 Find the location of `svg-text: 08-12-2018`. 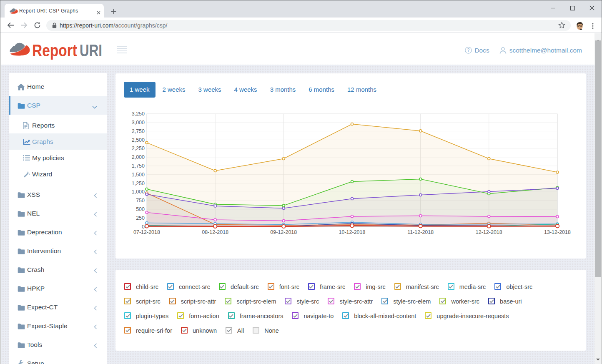

svg-text: 08-12-2018 is located at coordinates (215, 232).